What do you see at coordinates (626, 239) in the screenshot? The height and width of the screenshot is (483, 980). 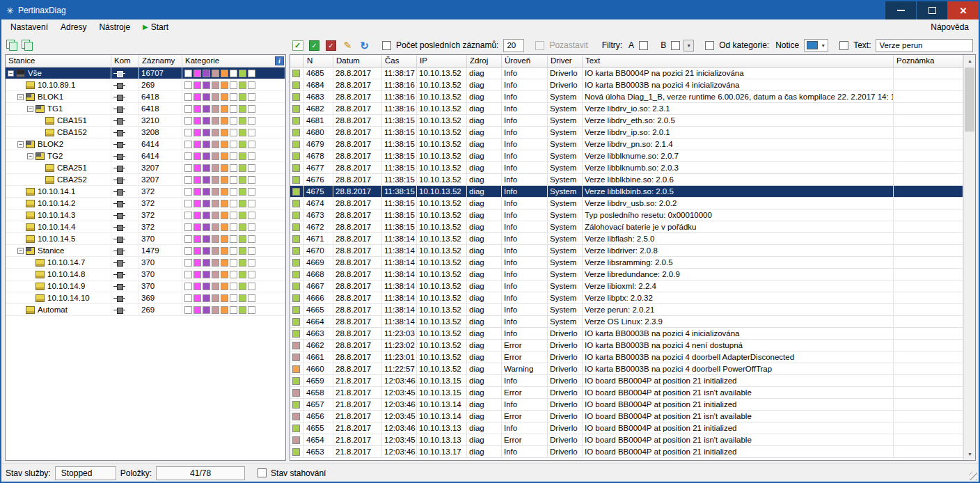 I see `log-row: 467128.8.201711:38:1410.10.13.52diagInfo…` at bounding box center [626, 239].